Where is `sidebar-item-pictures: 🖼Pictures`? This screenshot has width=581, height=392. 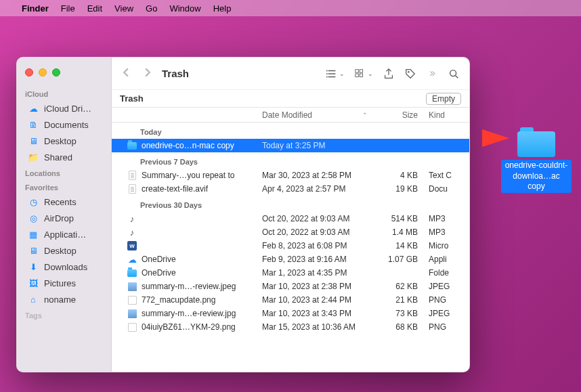
sidebar-item-pictures: 🖼Pictures is located at coordinates (64, 283).